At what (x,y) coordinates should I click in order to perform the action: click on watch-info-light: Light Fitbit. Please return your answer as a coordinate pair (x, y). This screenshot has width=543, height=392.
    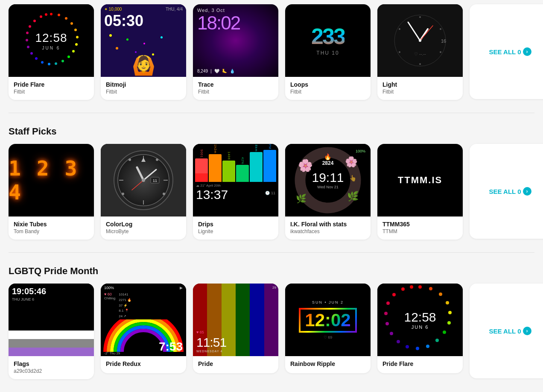
    Looking at the image, I should click on (420, 88).